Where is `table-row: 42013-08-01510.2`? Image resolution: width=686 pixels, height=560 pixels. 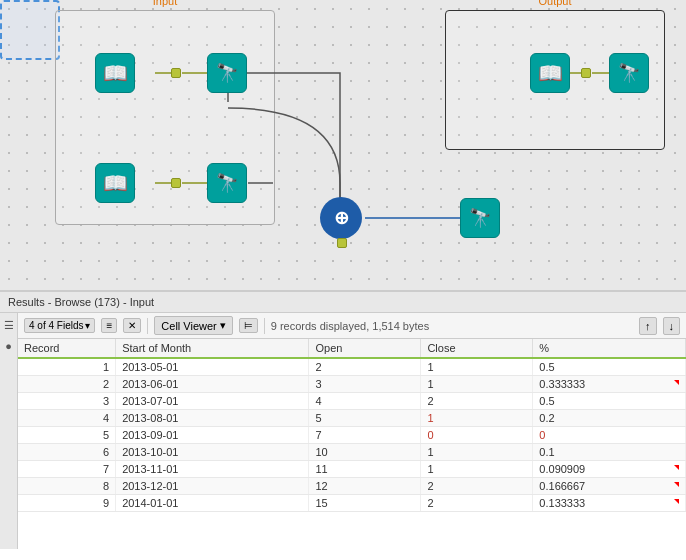 table-row: 42013-08-01510.2 is located at coordinates (352, 418).